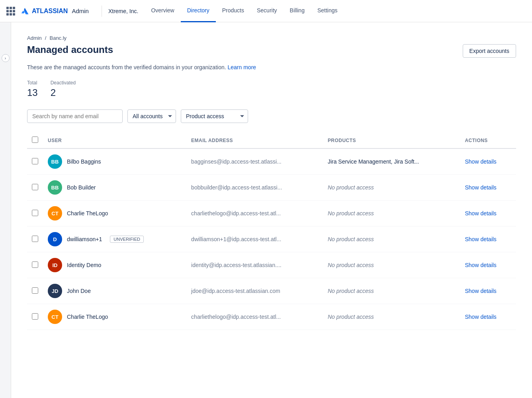  Describe the element at coordinates (55, 239) in the screenshot. I see `avatar: D` at that location.